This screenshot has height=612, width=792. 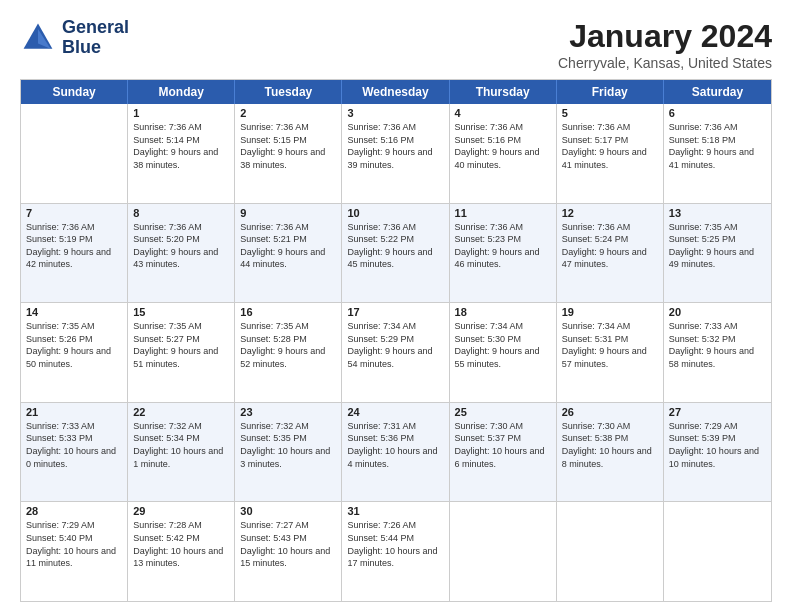 What do you see at coordinates (503, 458) in the screenshot?
I see `daylight-text: Daylight: 10 hours and 6 minutes.` at bounding box center [503, 458].